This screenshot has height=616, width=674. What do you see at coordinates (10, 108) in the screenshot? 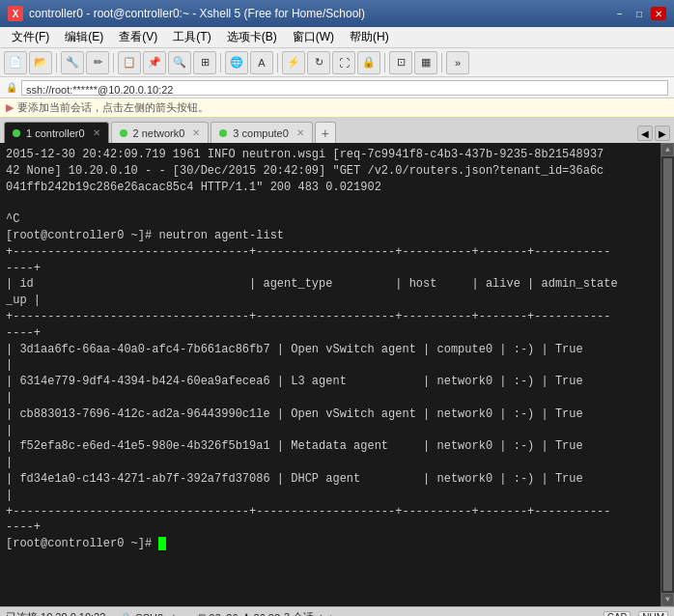
I see `info-arrow-icon: ▶` at bounding box center [10, 108].